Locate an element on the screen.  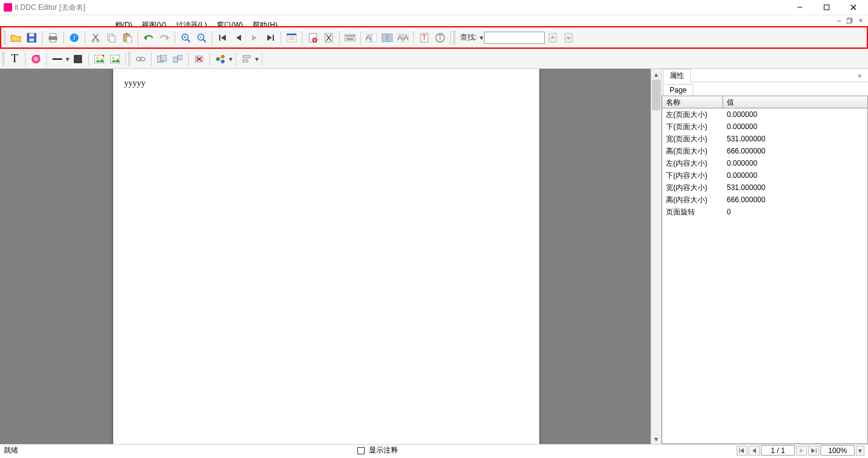
compare-button is located at coordinates (387, 38).